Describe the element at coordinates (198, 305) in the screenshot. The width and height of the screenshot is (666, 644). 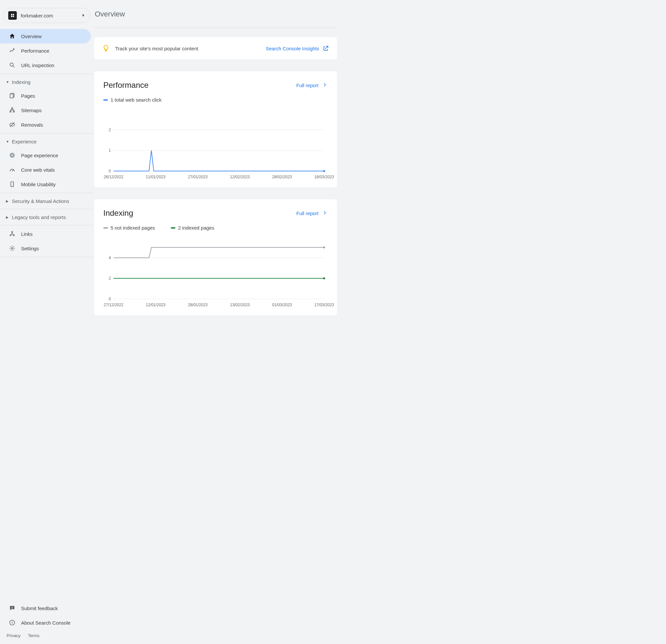
I see `svg-text: 28/01/2023` at that location.